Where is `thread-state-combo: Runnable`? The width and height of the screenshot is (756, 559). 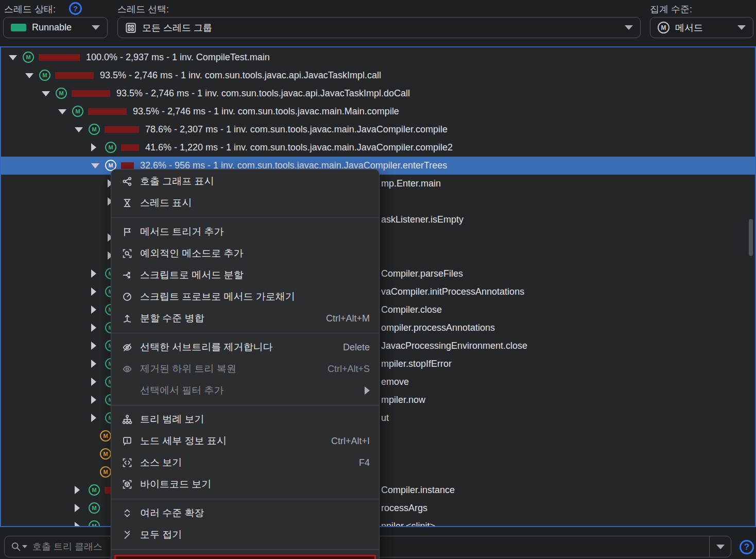 thread-state-combo: Runnable is located at coordinates (56, 28).